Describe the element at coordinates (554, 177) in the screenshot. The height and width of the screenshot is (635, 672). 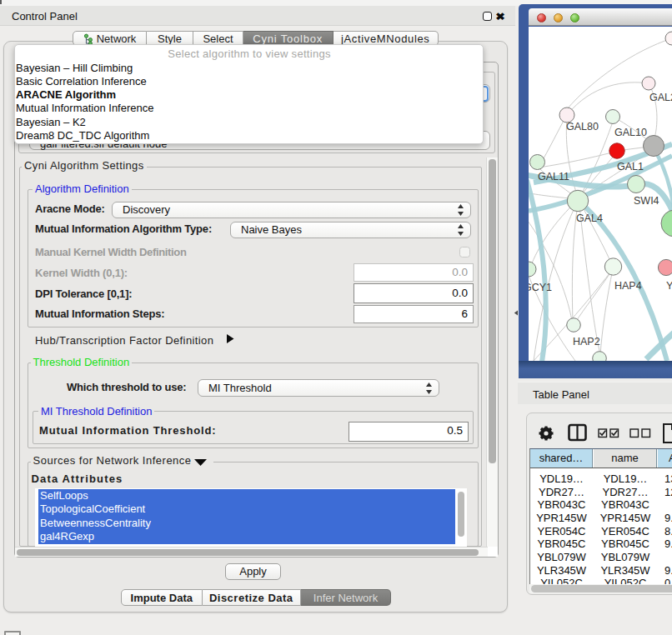
I see `svg-text: GAL11` at that location.